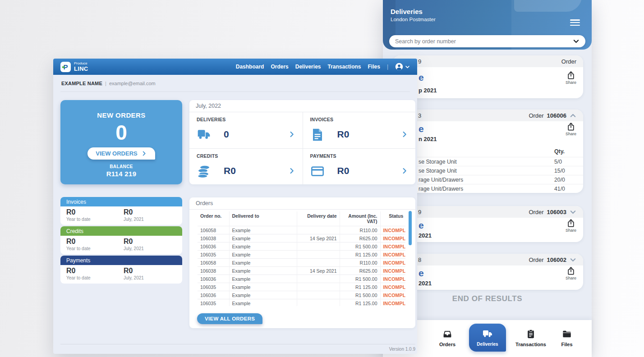 The image size is (644, 357). Describe the element at coordinates (488, 285) in the screenshot. I see `delivery-date-fragment: 2021` at that location.